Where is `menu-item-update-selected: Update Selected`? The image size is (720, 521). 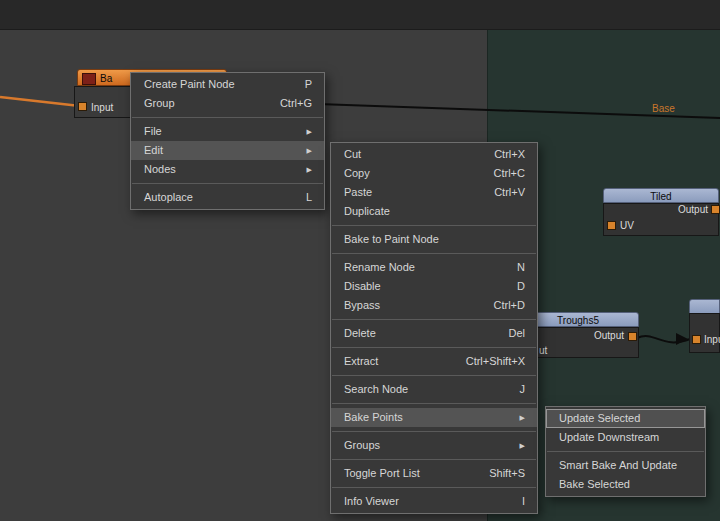
menu-item-update-selected: Update Selected is located at coordinates (626, 418).